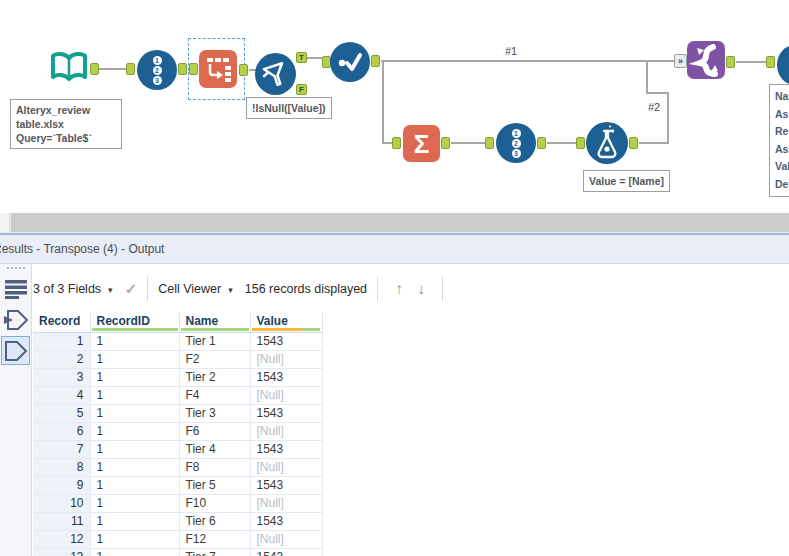 The image size is (789, 556). Describe the element at coordinates (214, 322) in the screenshot. I see `column-header-name: Name` at that location.